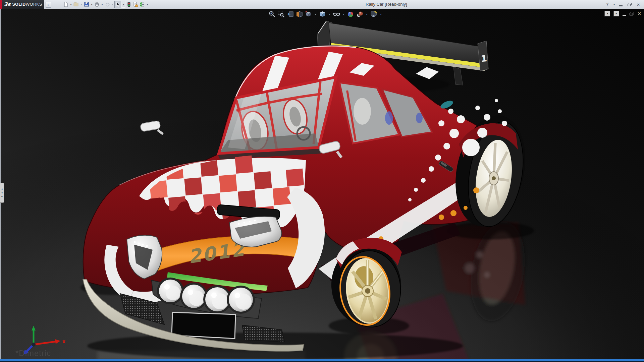  I want to click on options-dropdown: ▾, so click(148, 5).